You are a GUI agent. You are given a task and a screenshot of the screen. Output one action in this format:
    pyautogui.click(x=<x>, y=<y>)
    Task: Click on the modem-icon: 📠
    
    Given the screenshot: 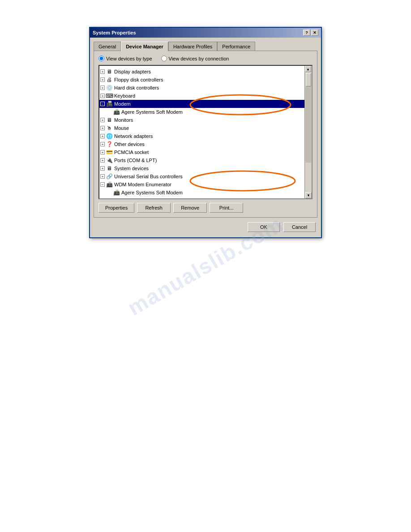 What is the action you would take?
    pyautogui.click(x=109, y=104)
    